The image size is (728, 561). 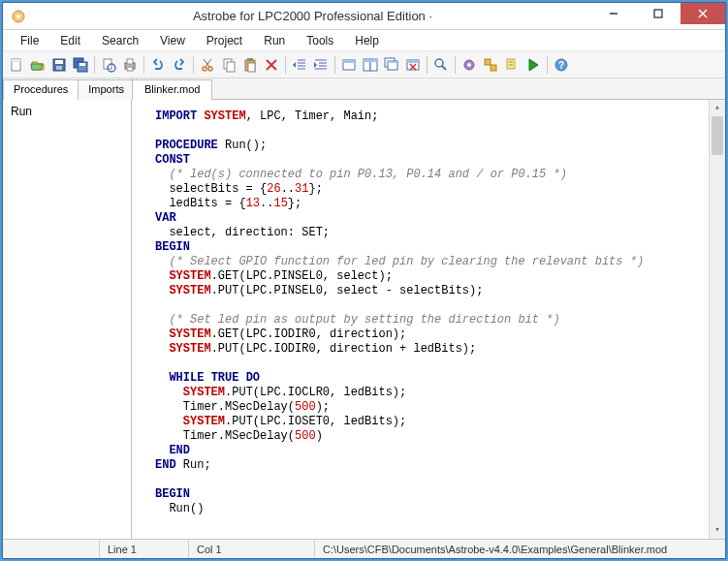 What do you see at coordinates (80, 65) in the screenshot?
I see `save-all-icon` at bounding box center [80, 65].